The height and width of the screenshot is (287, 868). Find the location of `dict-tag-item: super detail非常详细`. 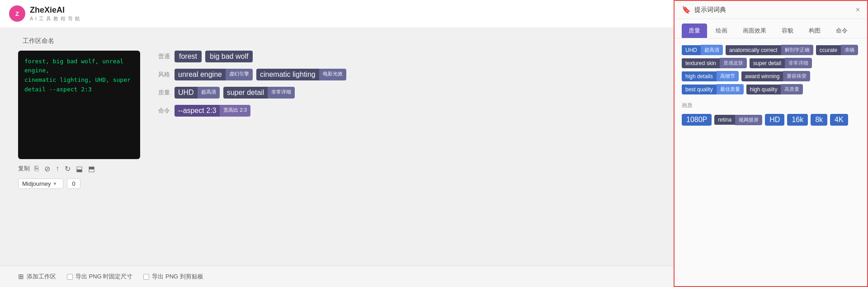

dict-tag-item: super detail非常详细 is located at coordinates (781, 63).